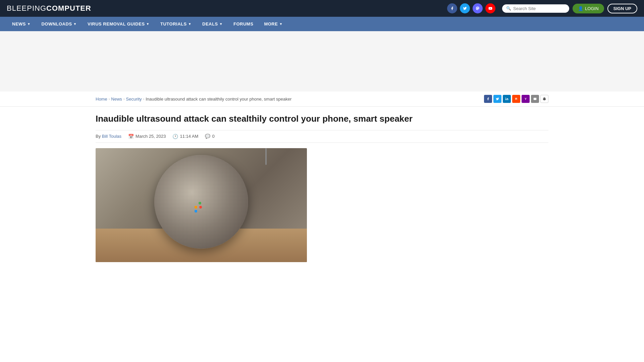 The width and height of the screenshot is (644, 362). Describe the element at coordinates (322, 136) in the screenshot. I see `article-meta: By Bill Toulas 📅 March 25, 2023 🕐 11:14 …` at that location.